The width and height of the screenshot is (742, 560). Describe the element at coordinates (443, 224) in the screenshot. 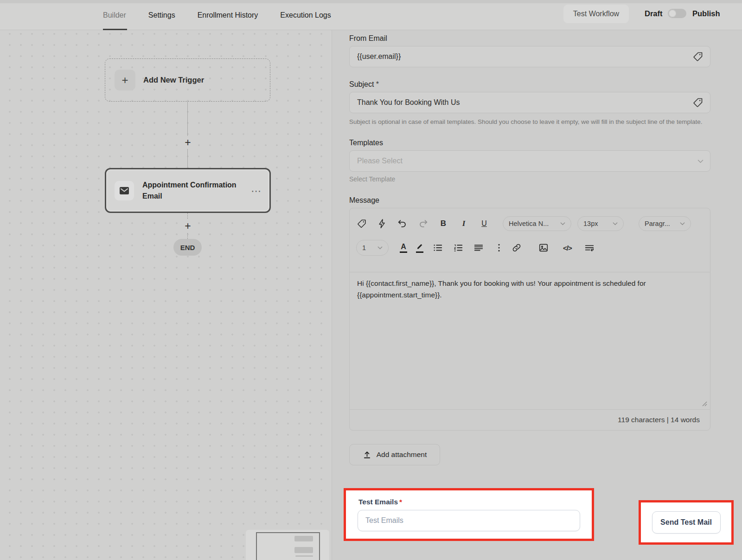

I see `bold-button: B` at that location.